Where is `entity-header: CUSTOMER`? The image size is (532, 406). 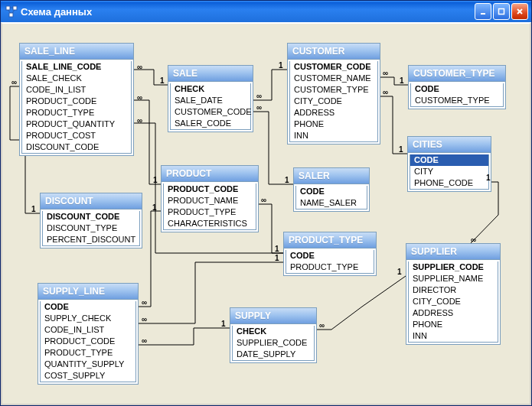 entity-header: CUSTOMER is located at coordinates (334, 52).